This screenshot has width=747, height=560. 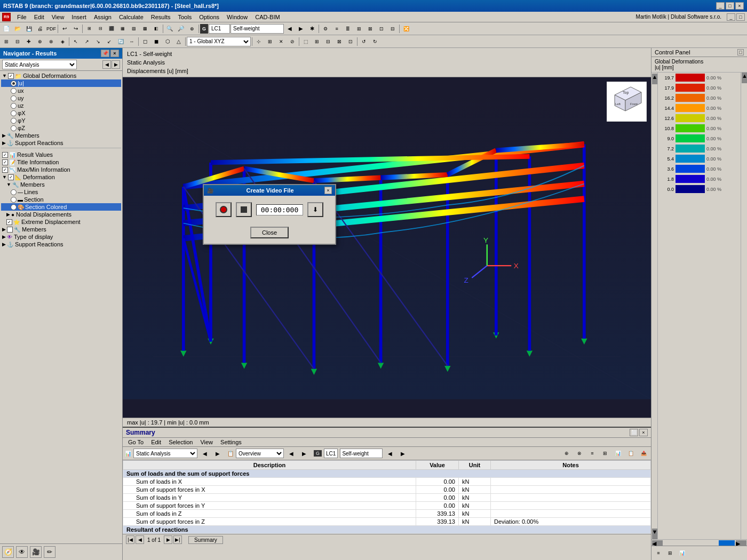 I want to click on tree-maxmin-info: ✓ 📉 Max/Min Information, so click(x=61, y=170).